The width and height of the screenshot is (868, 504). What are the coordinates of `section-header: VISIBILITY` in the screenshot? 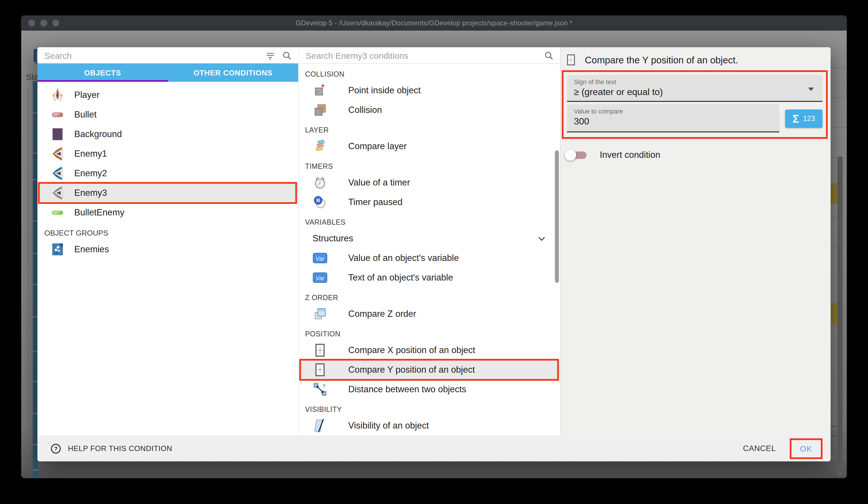 It's located at (429, 407).